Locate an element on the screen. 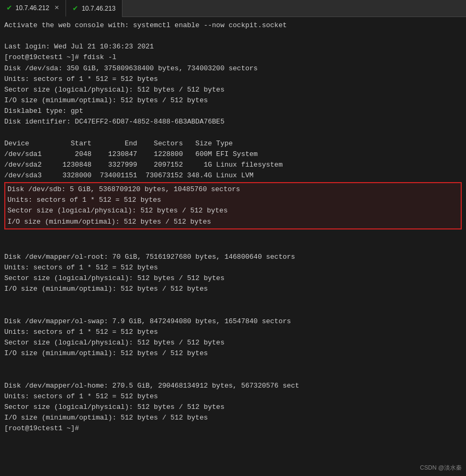 This screenshot has height=476, width=466. line-io-size: I/O size (minimum/optimal): 512 bytes / … is located at coordinates (233, 101).